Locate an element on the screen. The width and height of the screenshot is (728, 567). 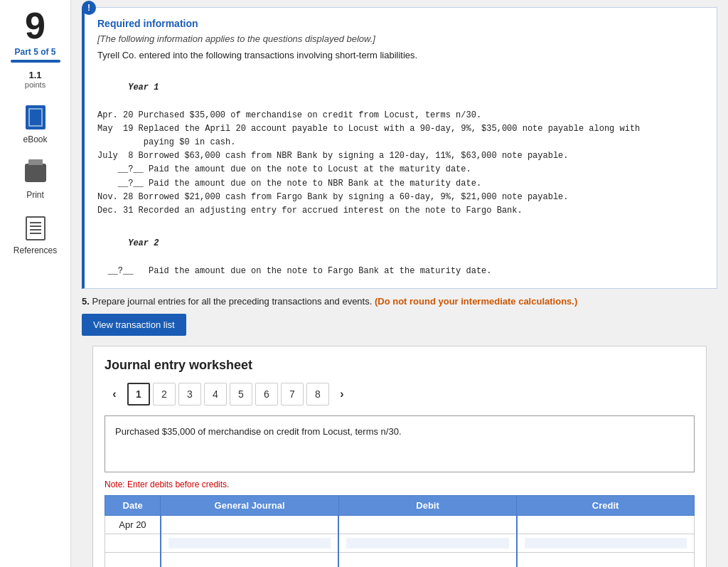
page-btn-8: 8 is located at coordinates (318, 394).